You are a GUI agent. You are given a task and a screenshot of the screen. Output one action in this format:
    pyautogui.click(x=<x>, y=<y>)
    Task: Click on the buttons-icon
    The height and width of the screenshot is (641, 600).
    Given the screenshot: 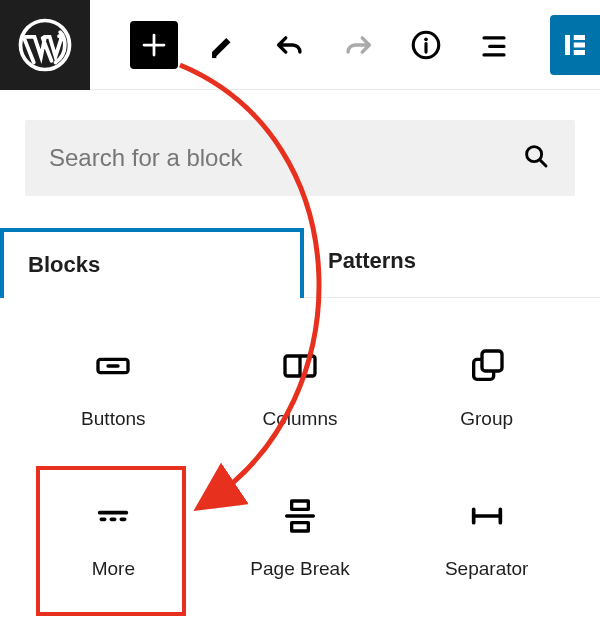 What is the action you would take?
    pyautogui.click(x=113, y=366)
    